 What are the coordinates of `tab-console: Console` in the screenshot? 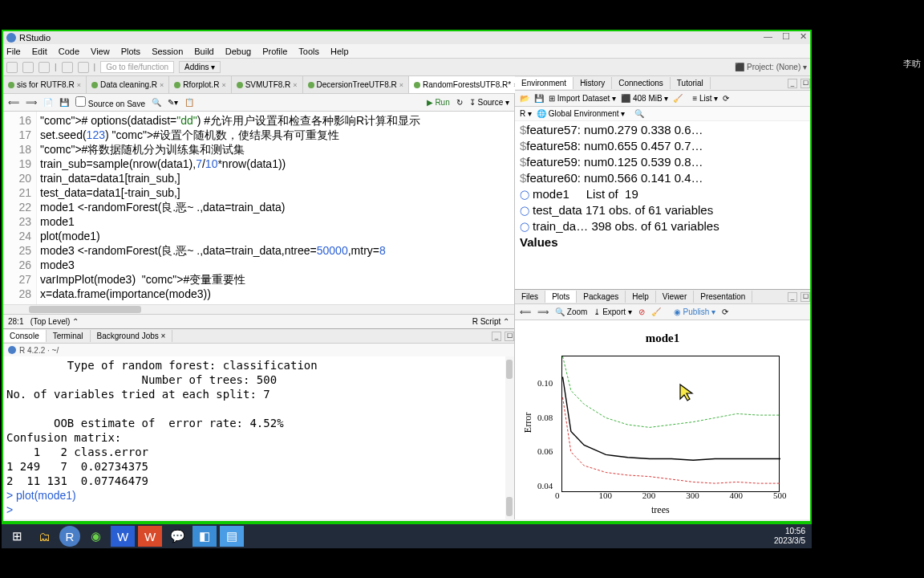 It's located at (25, 336).